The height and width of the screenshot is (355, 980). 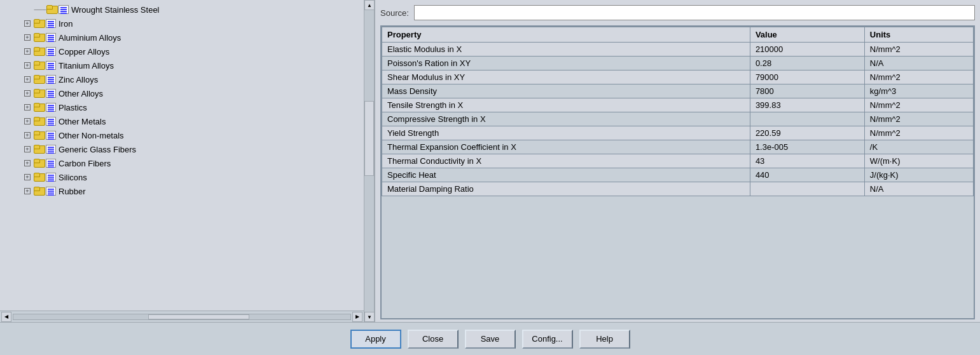 What do you see at coordinates (27, 163) in the screenshot?
I see `expander-carbon-fibers: +` at bounding box center [27, 163].